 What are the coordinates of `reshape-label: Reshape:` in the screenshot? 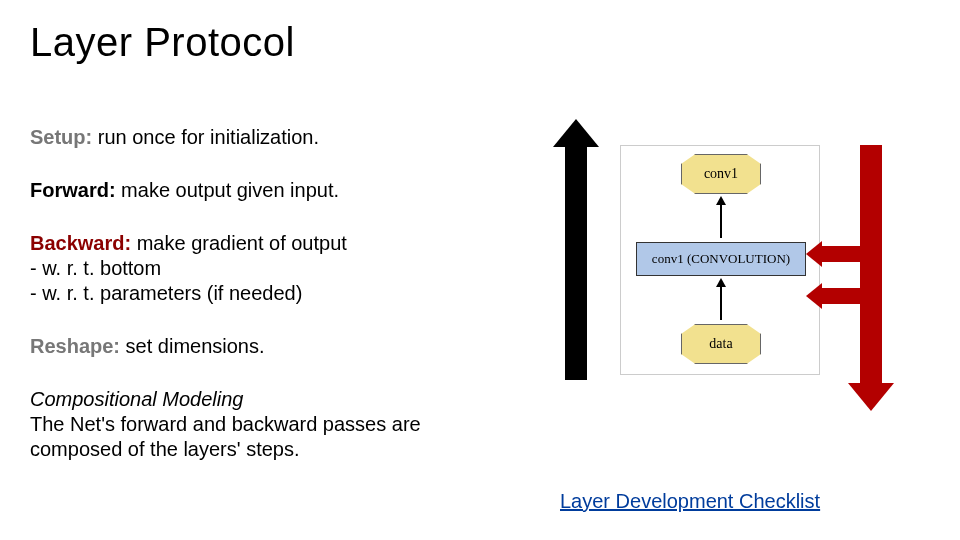 It's located at (75, 346).